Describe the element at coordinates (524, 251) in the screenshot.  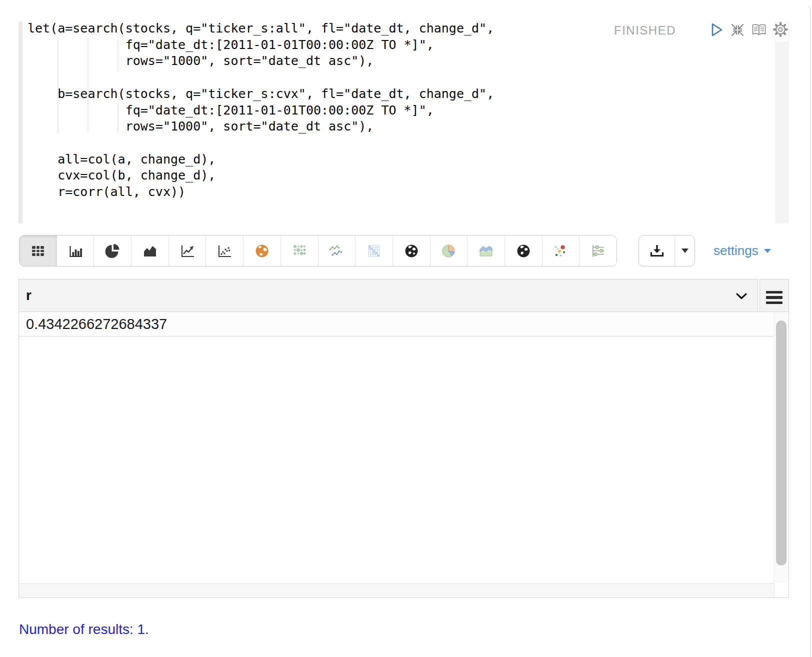
I see `globe-dark2-icon` at that location.